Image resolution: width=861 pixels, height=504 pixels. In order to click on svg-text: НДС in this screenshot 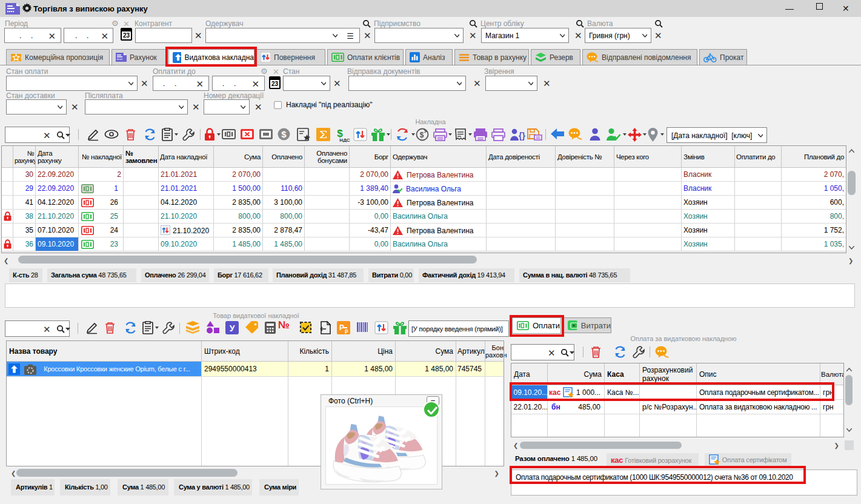, I will do `click(344, 140)`.